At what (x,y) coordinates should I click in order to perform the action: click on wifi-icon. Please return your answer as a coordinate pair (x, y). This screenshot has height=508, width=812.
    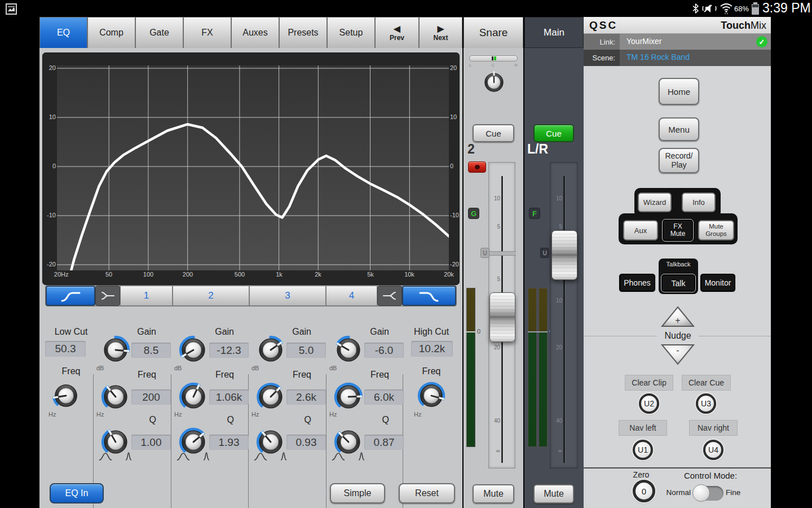
    Looking at the image, I should click on (726, 8).